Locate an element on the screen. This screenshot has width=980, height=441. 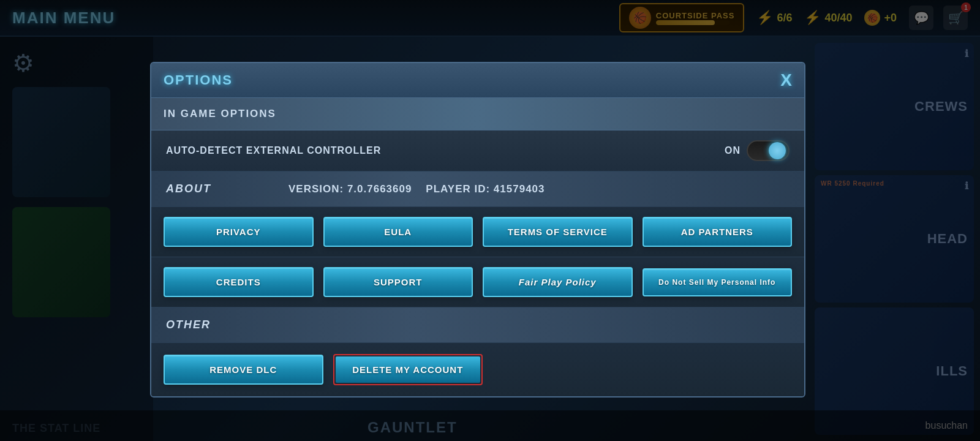
version-info: VERSION: 7.0.7663609 is located at coordinates (350, 189).